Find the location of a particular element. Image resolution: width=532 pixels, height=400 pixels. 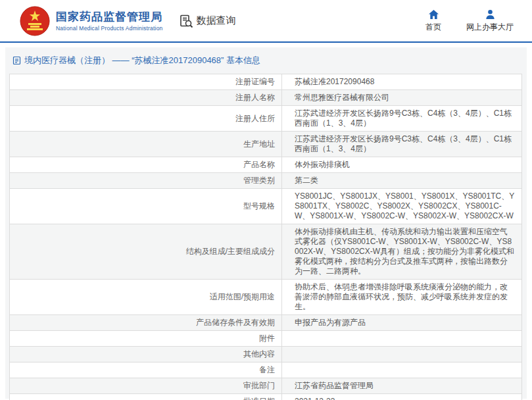

row-label: 型号规格 is located at coordinates (146, 207).